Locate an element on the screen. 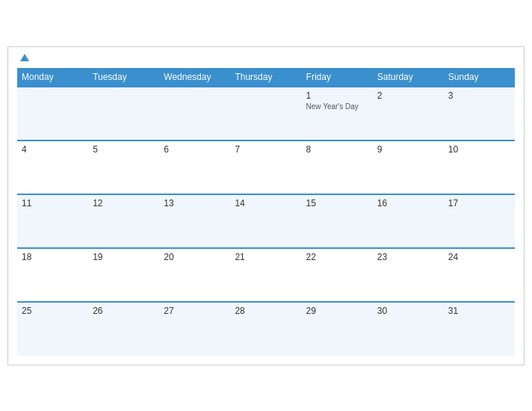  day-number: 7 is located at coordinates (266, 149).